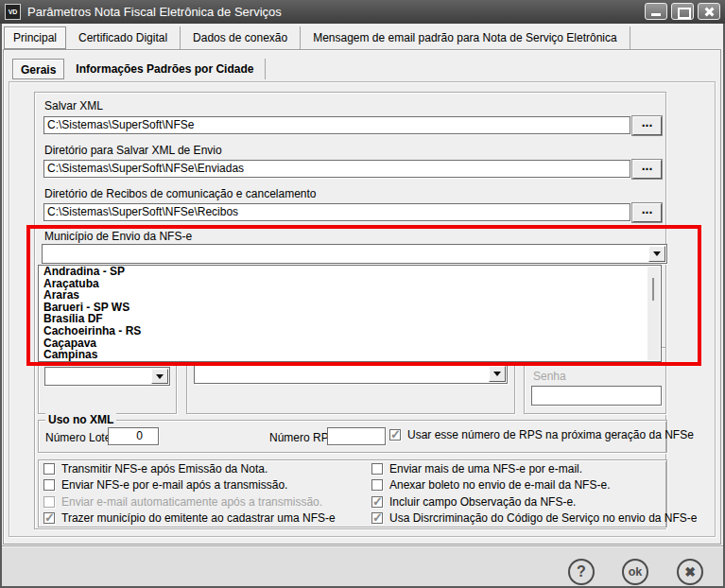 The height and width of the screenshot is (588, 725). Describe the element at coordinates (165, 485) in the screenshot. I see `option-enviar-email: Enviar NFS-e por e-mail após a transmiss…` at that location.